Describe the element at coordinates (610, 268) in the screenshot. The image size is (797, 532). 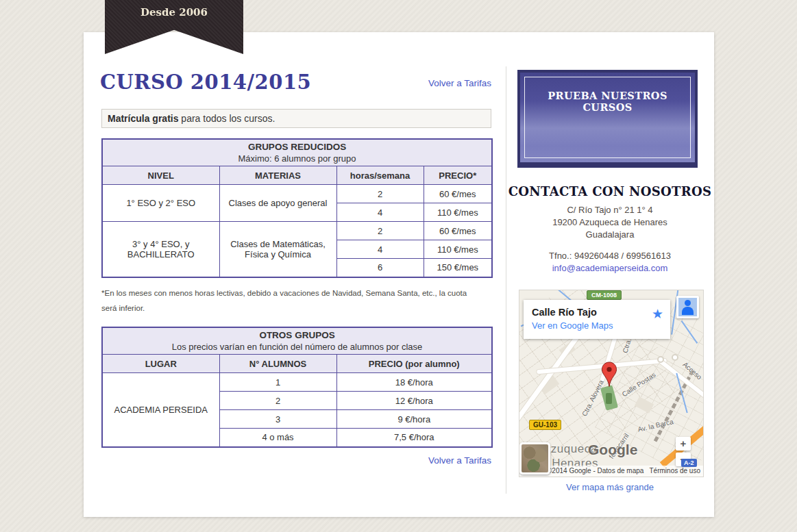
I see `email-link: info@academiaperseida.com` at that location.